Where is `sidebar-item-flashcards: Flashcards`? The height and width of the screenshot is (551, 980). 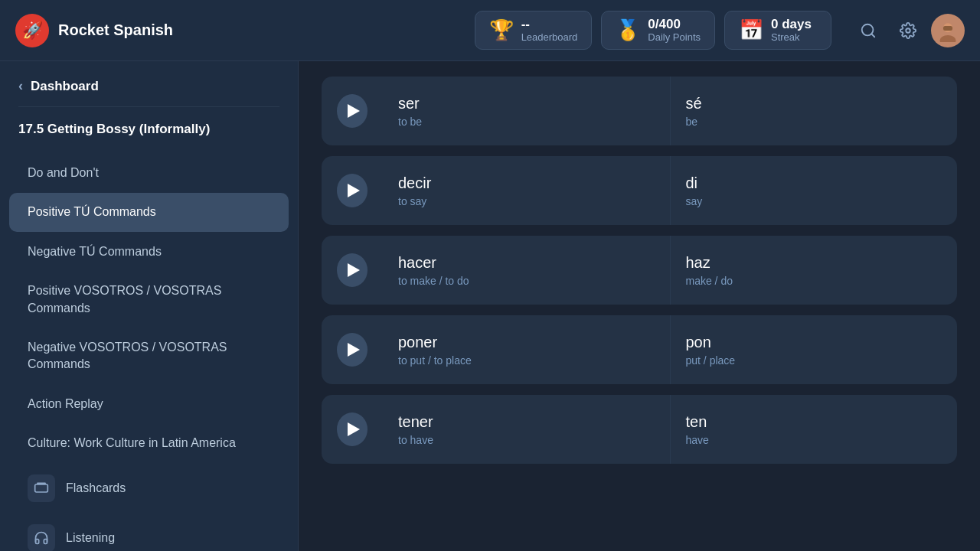 sidebar-item-flashcards: Flashcards is located at coordinates (149, 488).